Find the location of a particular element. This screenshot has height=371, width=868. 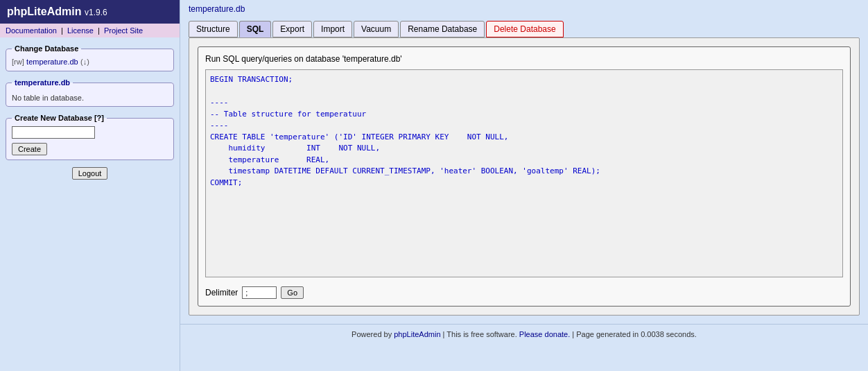

create-db-input is located at coordinates (53, 132).